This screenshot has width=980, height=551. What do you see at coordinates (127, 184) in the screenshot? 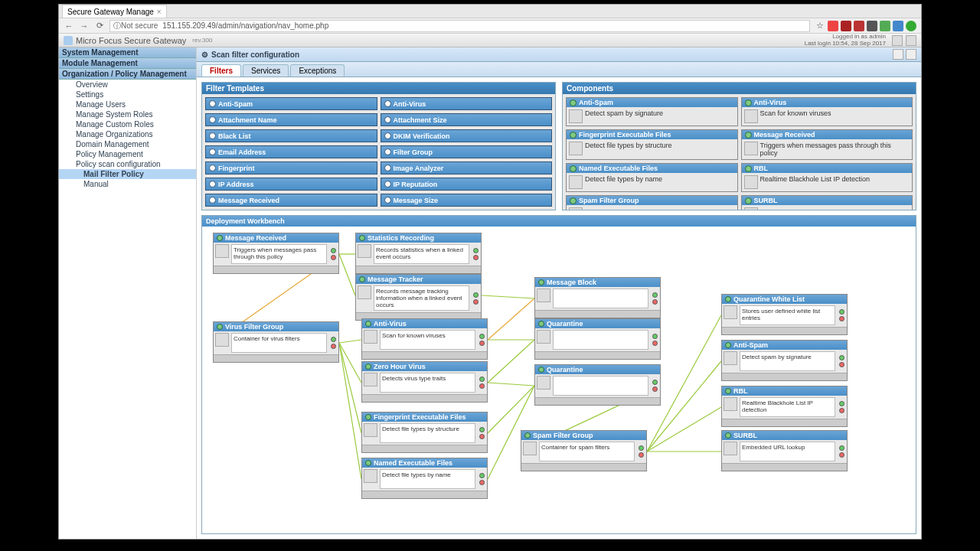
I see `sidebar-item-manual: Manual` at bounding box center [127, 184].